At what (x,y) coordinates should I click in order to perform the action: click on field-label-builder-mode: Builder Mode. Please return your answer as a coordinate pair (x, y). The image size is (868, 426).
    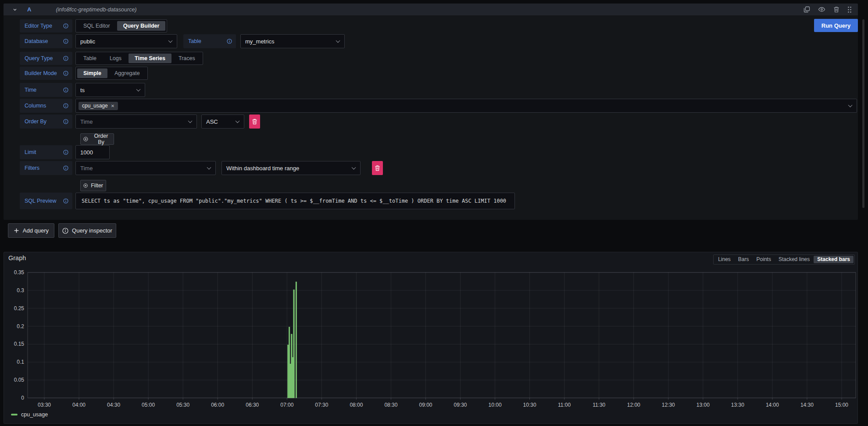
    Looking at the image, I should click on (46, 73).